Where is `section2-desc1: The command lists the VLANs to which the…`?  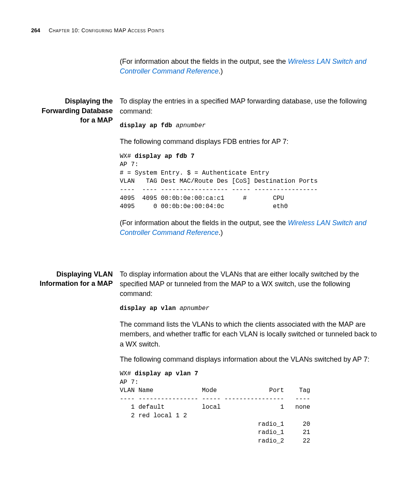 section2-desc1: The command lists the VLANs to which the… is located at coordinates (250, 334).